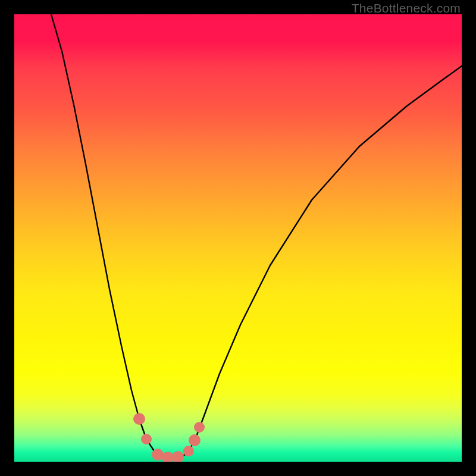 This screenshot has width=476, height=476. Describe the element at coordinates (406, 8) in the screenshot. I see `watermark-text: TheBottleneck.com` at that location.